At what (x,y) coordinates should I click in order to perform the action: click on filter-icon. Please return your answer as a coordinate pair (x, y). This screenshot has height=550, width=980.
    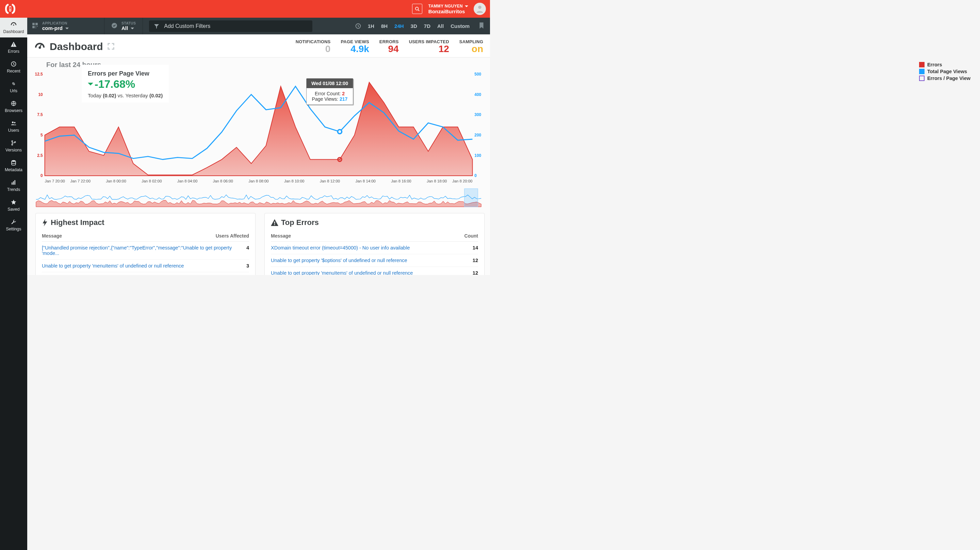
    Looking at the image, I should click on (157, 26).